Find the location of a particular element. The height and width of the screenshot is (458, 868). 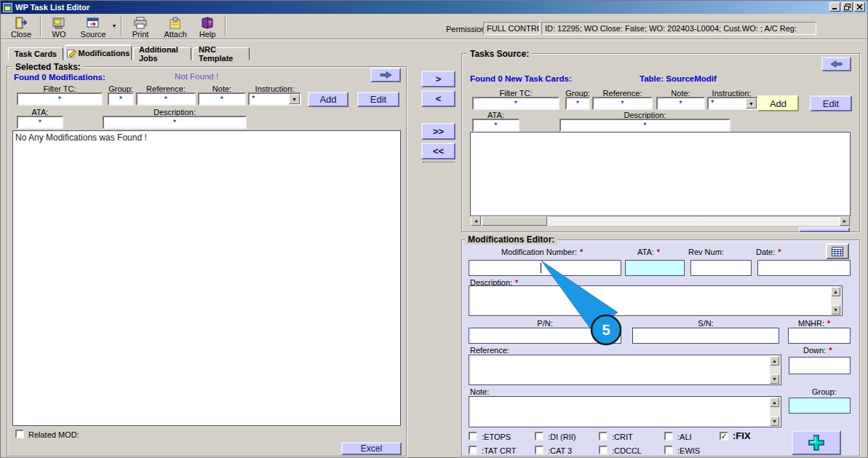

checkbox-tat-crt is located at coordinates (473, 450).